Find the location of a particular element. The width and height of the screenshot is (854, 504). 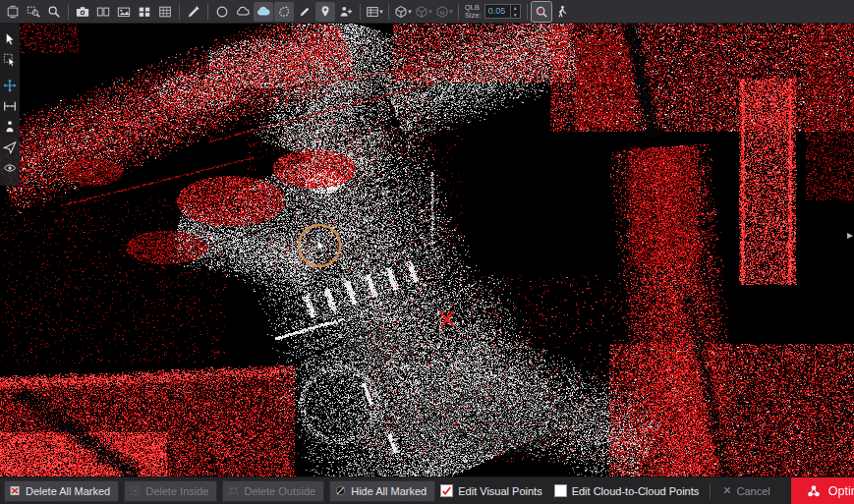

circle-select-icon is located at coordinates (222, 12).